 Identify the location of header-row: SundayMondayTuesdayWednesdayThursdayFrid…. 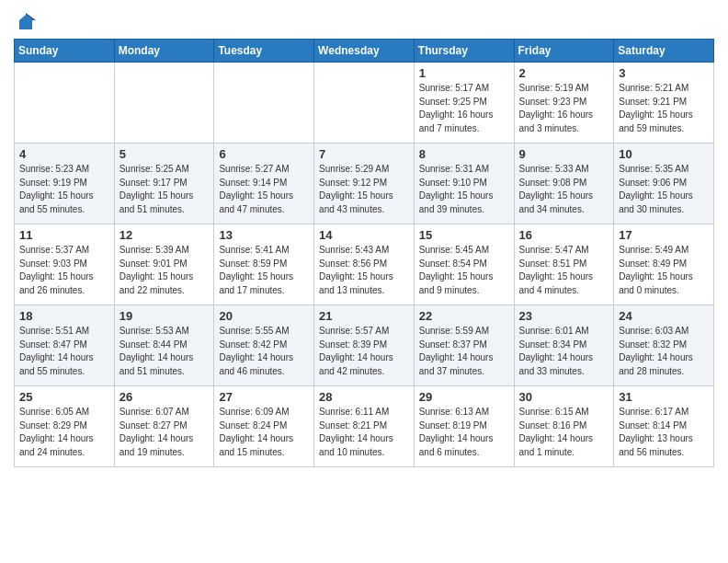
(364, 52).